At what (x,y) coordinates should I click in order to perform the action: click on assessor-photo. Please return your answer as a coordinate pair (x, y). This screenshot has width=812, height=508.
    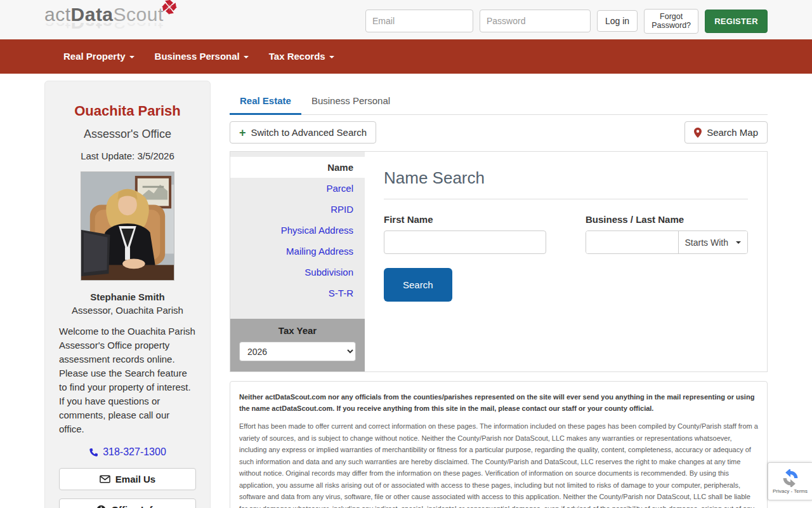
    Looking at the image, I should click on (128, 226).